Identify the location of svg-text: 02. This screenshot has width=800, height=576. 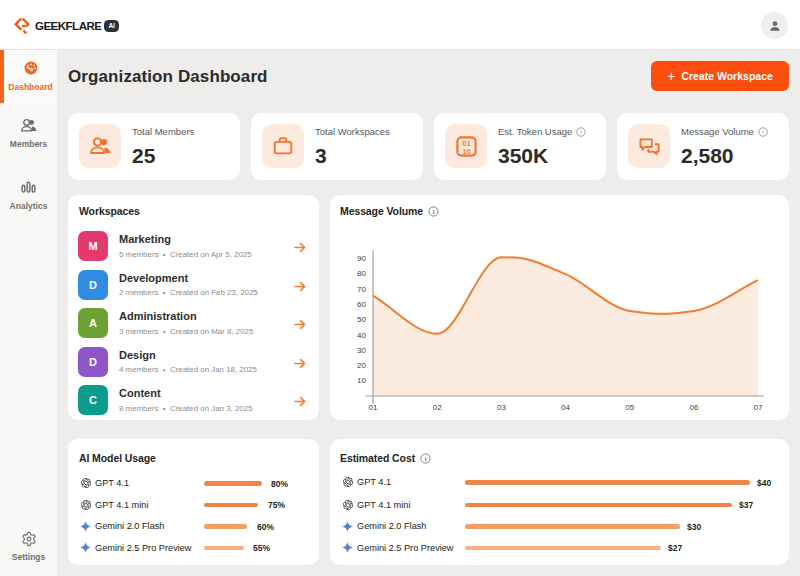
(438, 408).